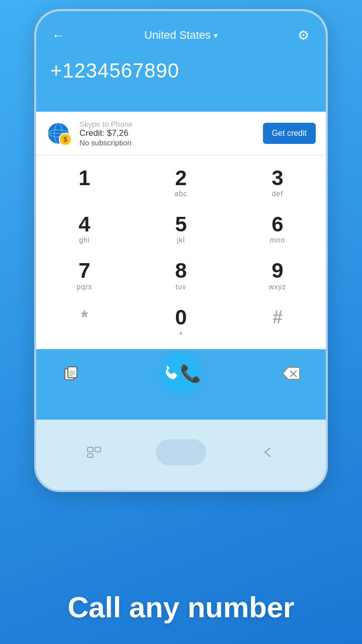 The image size is (362, 644). Describe the element at coordinates (168, 124) in the screenshot. I see `skype-label: Skype to Phone` at that location.